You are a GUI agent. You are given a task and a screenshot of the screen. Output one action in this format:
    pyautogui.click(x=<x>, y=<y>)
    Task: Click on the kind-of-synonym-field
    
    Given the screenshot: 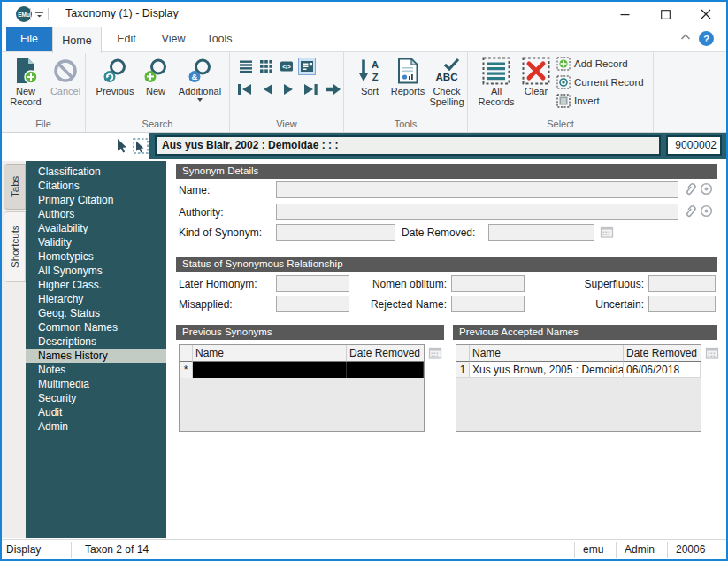 What is the action you would take?
    pyautogui.click(x=336, y=232)
    